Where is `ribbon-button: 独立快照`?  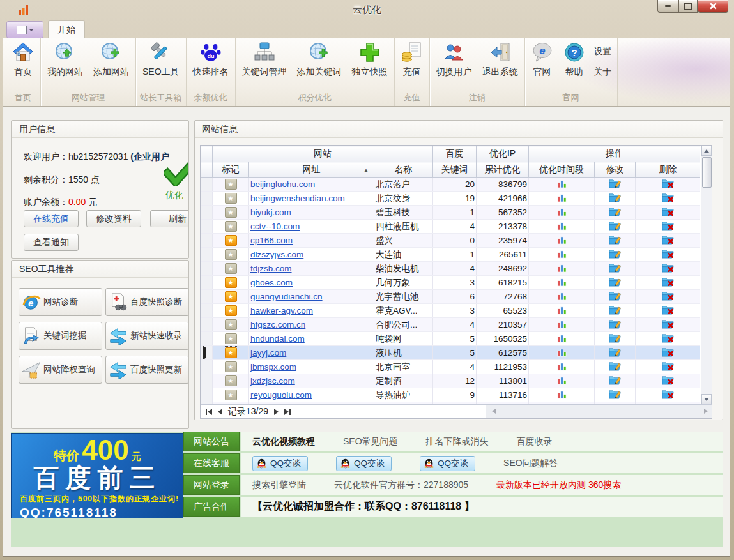
ribbon-button: 独立快照 is located at coordinates (370, 63).